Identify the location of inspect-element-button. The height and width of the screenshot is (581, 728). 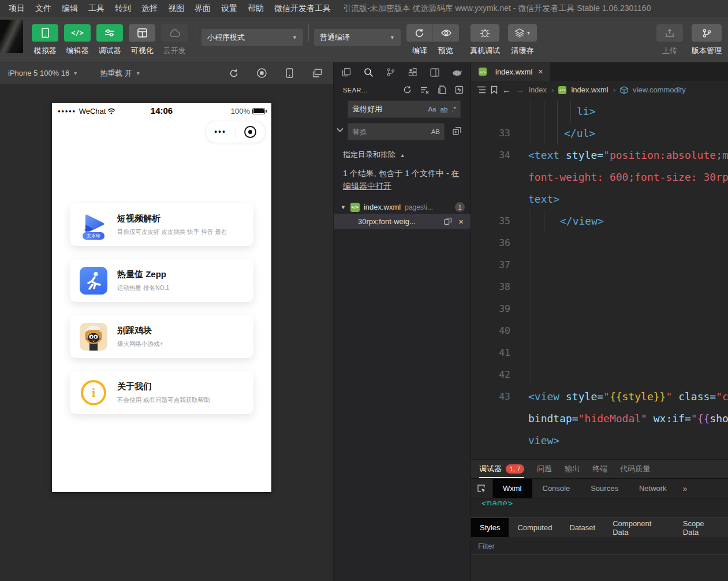
(481, 489).